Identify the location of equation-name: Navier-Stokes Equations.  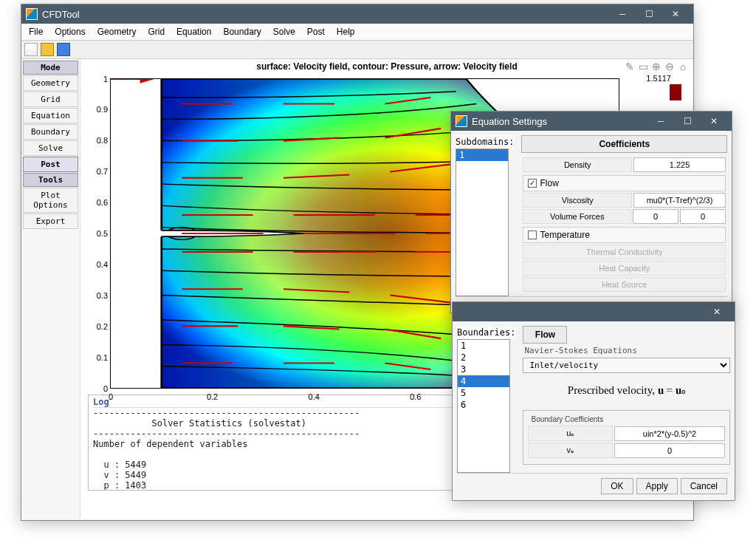
(626, 350).